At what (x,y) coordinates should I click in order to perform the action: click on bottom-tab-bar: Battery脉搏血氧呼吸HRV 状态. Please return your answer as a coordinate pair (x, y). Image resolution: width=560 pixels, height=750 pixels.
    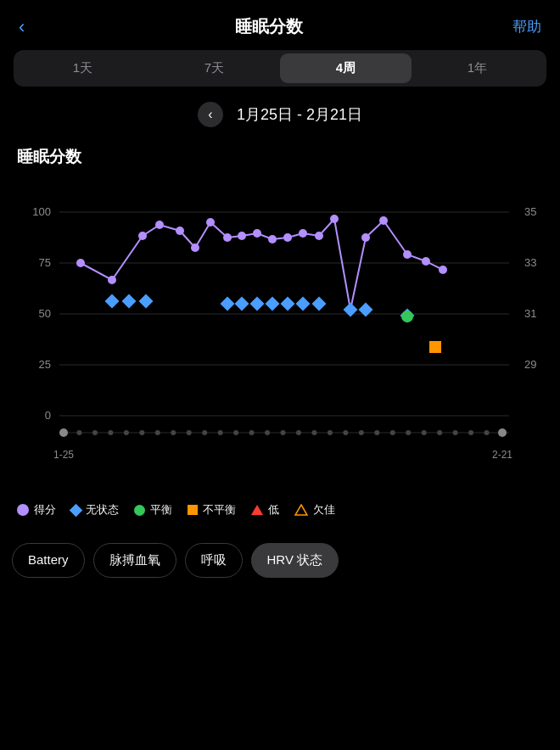
    Looking at the image, I should click on (280, 563).